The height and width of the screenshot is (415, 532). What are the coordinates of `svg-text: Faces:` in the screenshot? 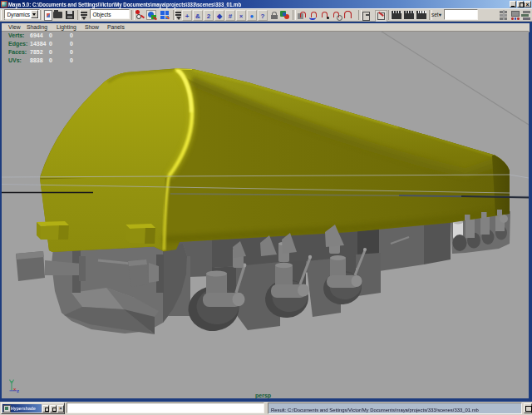 It's located at (17, 52).